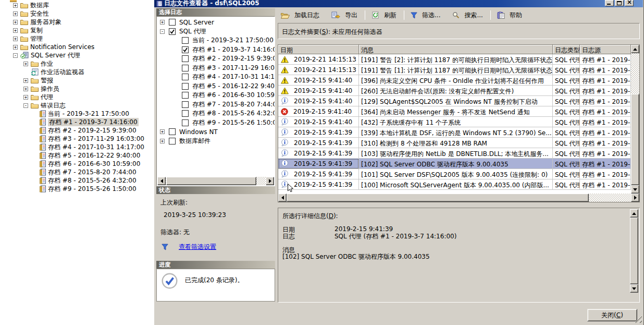 This screenshot has height=325, width=644. Describe the element at coordinates (77, 80) in the screenshot. I see `explorer-item: +警报` at that location.